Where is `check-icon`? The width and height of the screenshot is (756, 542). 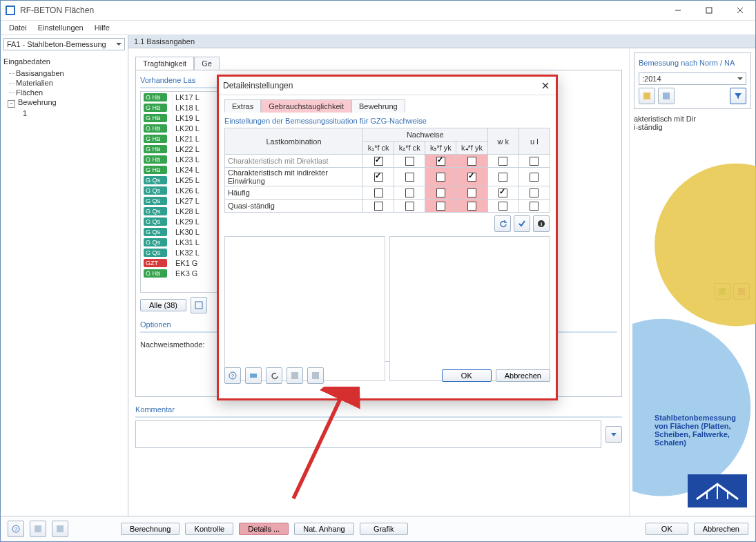
check-icon is located at coordinates (522, 224).